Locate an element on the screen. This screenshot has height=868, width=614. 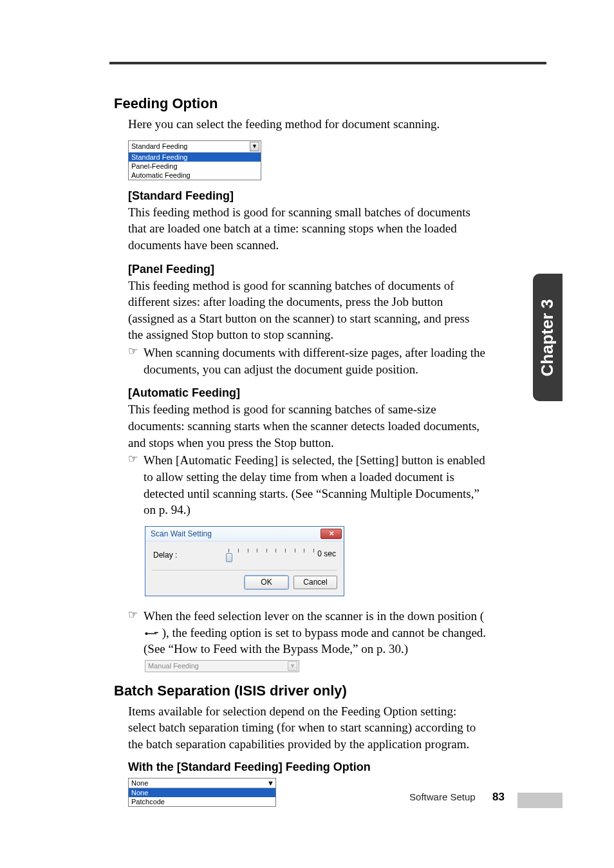
feed-lever-down-icon is located at coordinates (151, 634).